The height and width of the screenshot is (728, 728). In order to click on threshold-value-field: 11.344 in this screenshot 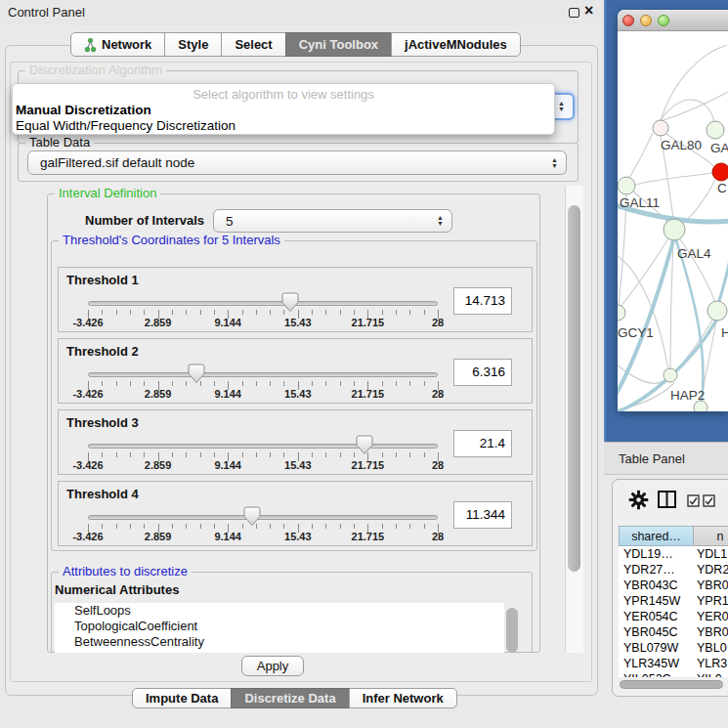, I will do `click(483, 515)`.